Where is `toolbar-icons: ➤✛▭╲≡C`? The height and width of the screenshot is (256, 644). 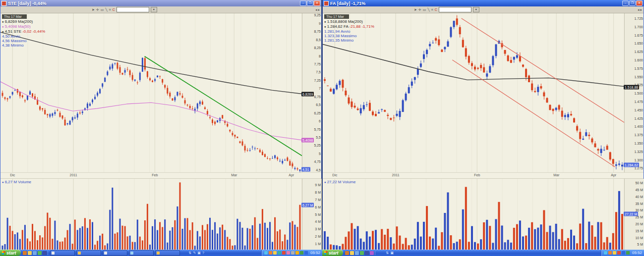 toolbar-icons: ➤✛▭╲≡C is located at coordinates (103, 10).